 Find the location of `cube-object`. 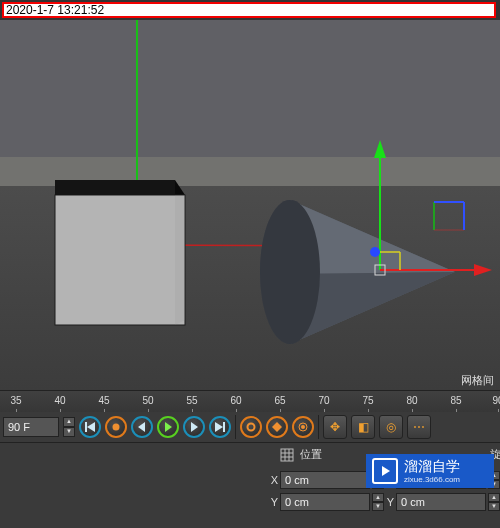

cube-object is located at coordinates (120, 252).